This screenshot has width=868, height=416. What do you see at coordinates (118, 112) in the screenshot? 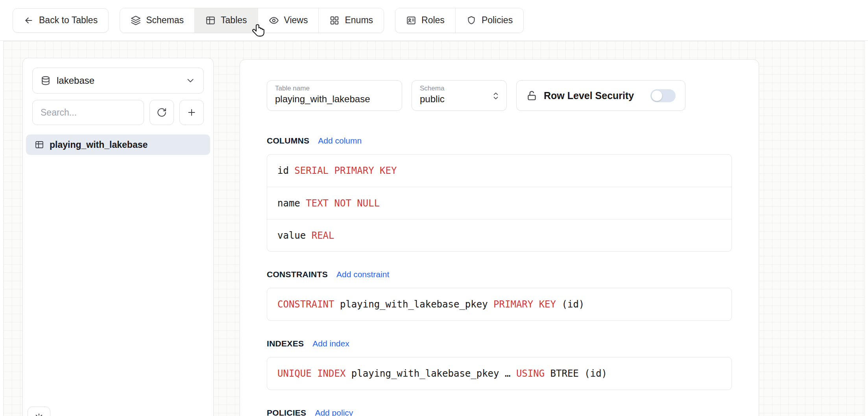
I see `search-row` at bounding box center [118, 112].